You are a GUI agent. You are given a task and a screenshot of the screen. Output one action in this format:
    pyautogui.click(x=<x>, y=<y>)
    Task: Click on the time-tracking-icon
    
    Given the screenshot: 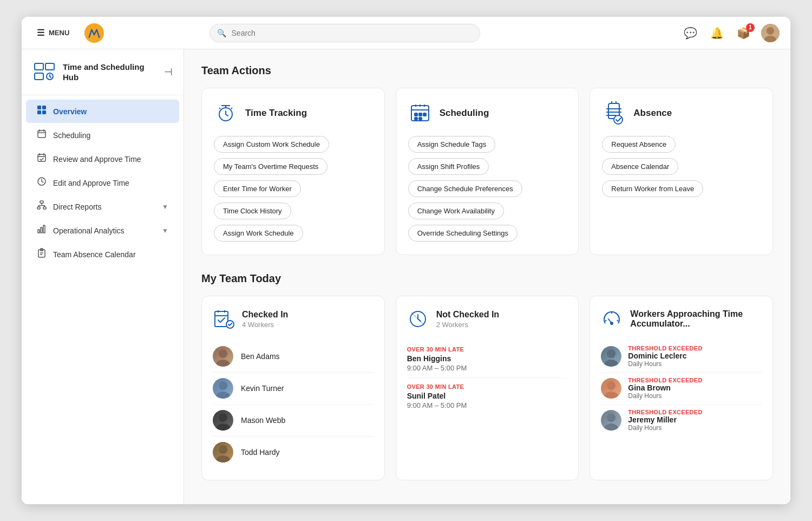 What is the action you would take?
    pyautogui.click(x=226, y=113)
    